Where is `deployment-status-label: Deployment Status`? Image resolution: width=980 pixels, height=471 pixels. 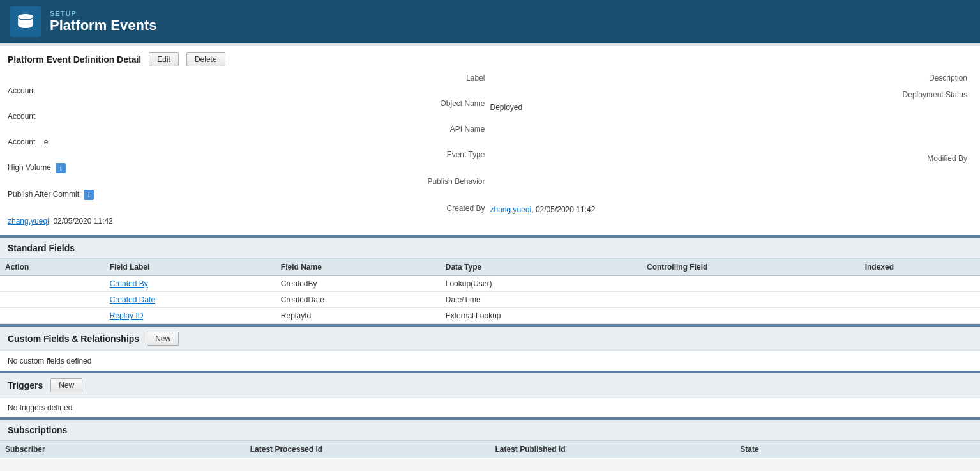
deployment-status-label: Deployment Status is located at coordinates (732, 95).